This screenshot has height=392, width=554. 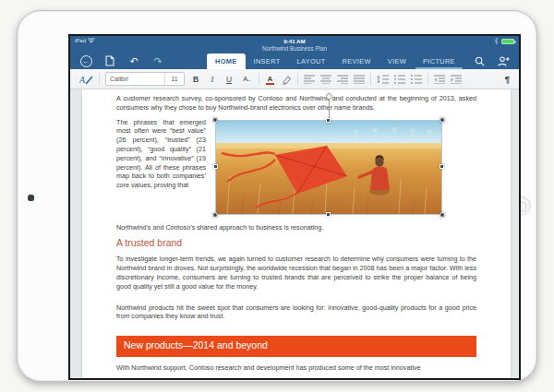 I want to click on app-header: iPad 9:41 AM Northwind Business Plan ←, so click(x=295, y=53).